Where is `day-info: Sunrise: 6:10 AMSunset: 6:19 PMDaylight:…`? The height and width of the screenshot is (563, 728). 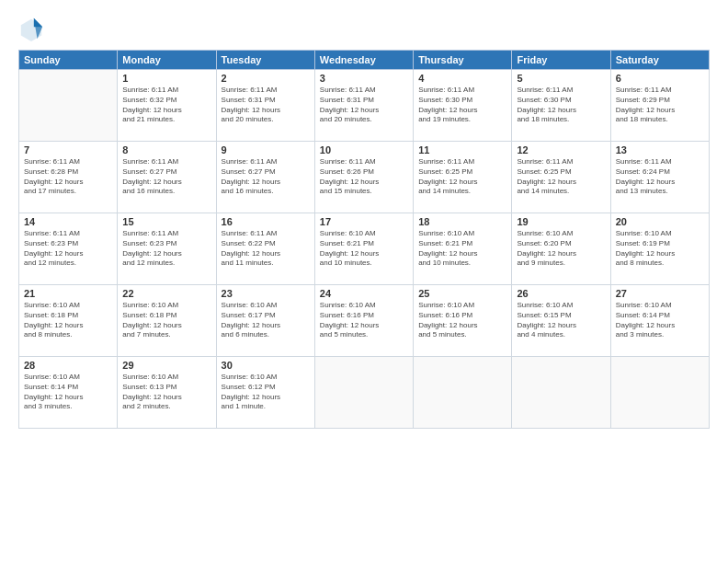
day-info: Sunrise: 6:10 AMSunset: 6:19 PMDaylight:… is located at coordinates (660, 248).